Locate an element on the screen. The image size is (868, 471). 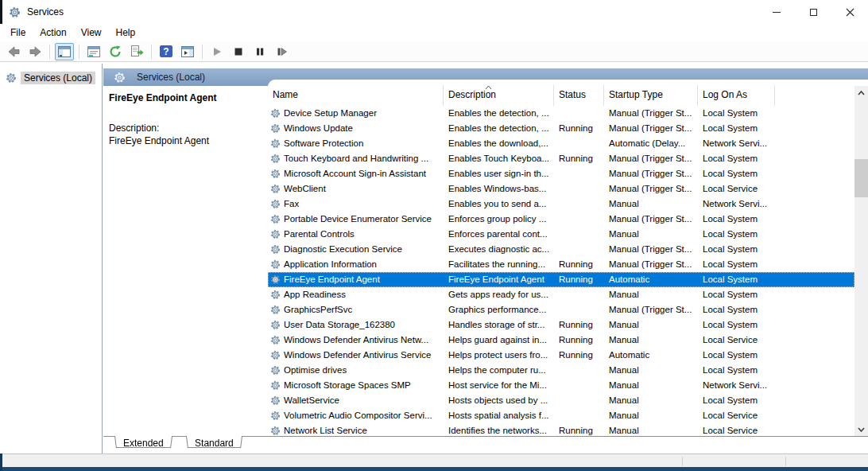
help-button: ? is located at coordinates (166, 52).